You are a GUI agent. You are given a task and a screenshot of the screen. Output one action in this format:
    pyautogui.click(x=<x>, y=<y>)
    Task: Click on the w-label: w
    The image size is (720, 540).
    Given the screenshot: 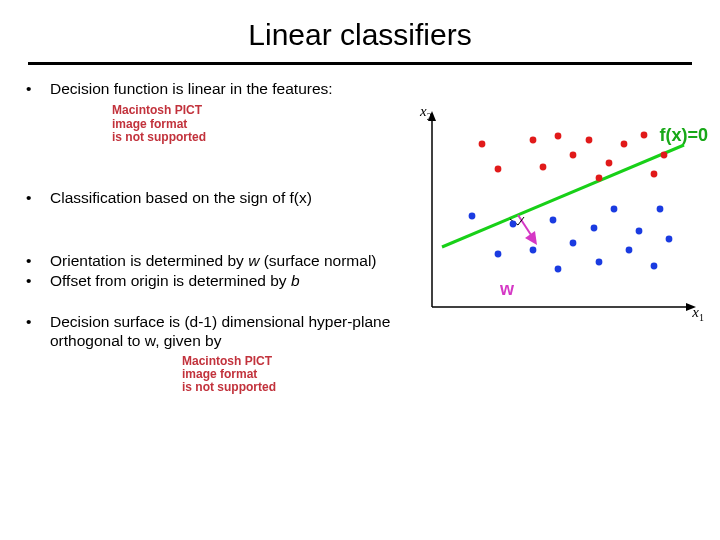 What is the action you would take?
    pyautogui.click(x=507, y=290)
    